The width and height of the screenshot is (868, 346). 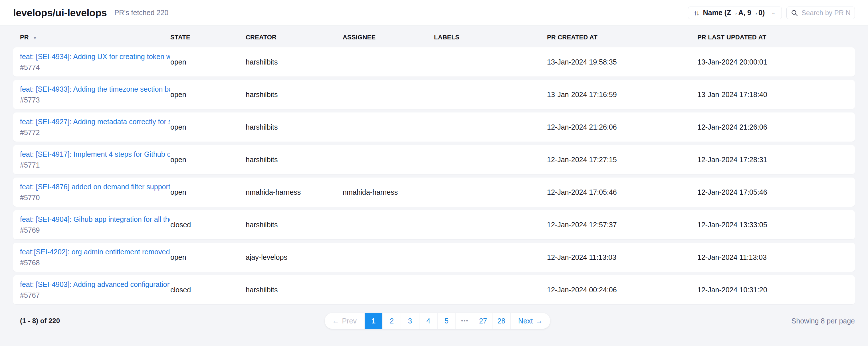 I want to click on column-header-created-at: PR CREATED AT, so click(x=622, y=37).